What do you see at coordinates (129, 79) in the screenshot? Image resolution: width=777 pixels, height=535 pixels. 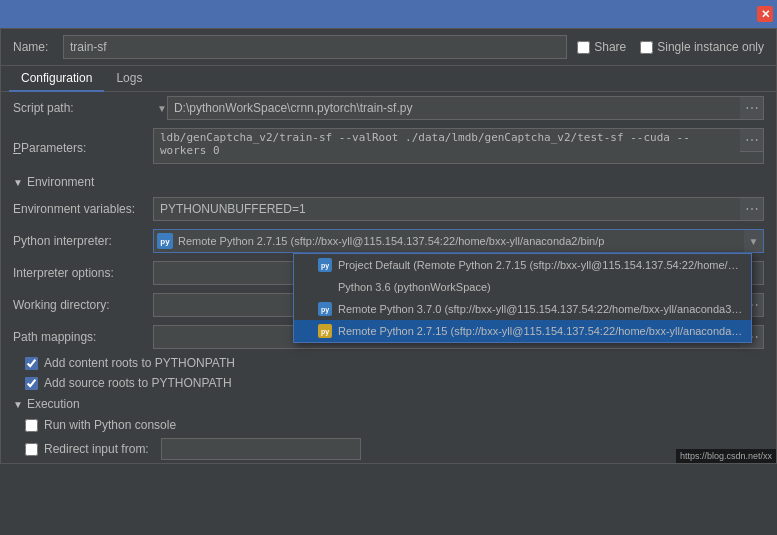 I see `tab-logs: Logs` at bounding box center [129, 79].